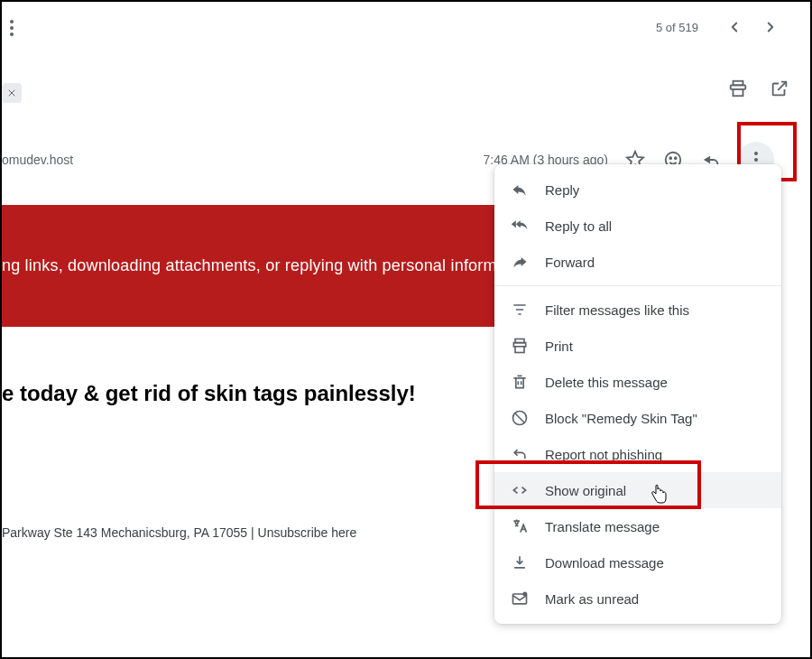 This screenshot has height=659, width=812. I want to click on forward-icon, so click(520, 262).